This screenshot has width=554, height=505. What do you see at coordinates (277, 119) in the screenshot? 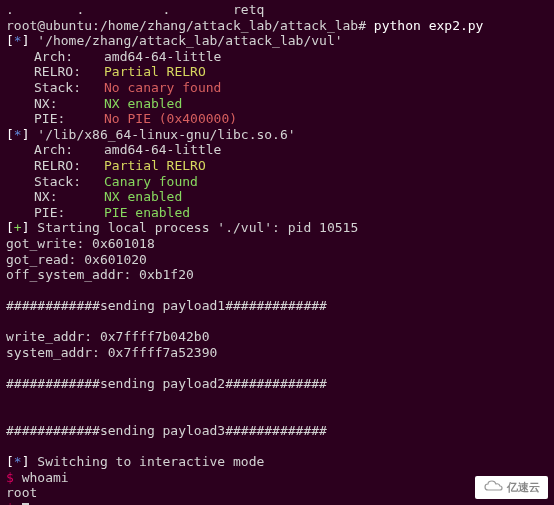
I see `pie-row: PIE:No PIE (0x400000)` at bounding box center [277, 119].